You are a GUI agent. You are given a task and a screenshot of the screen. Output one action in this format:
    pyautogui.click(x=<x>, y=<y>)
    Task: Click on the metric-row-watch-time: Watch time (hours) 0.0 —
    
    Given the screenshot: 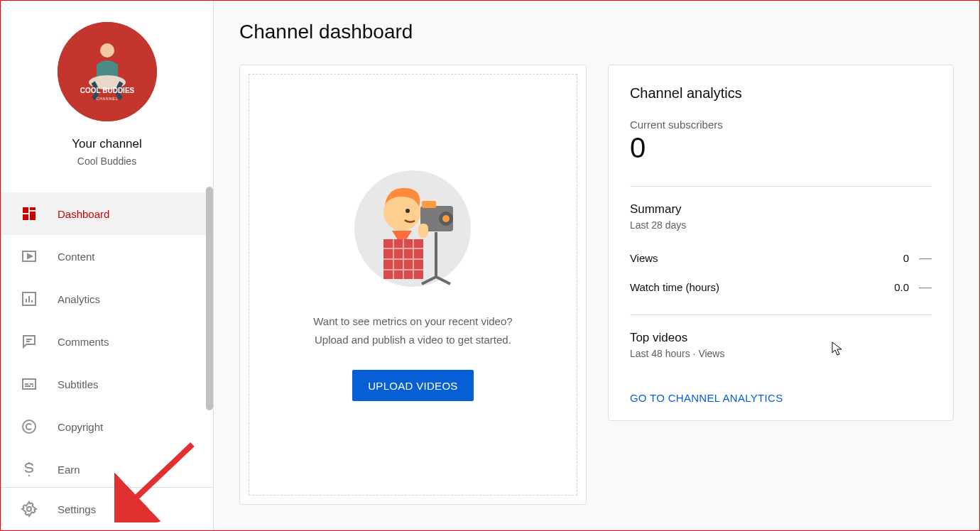 What is the action you would take?
    pyautogui.click(x=781, y=287)
    